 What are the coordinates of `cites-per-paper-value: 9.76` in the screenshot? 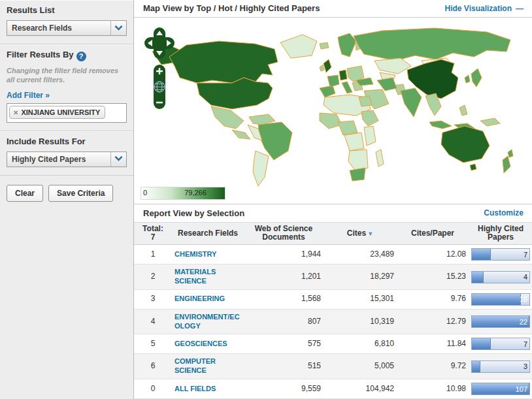 It's located at (433, 299).